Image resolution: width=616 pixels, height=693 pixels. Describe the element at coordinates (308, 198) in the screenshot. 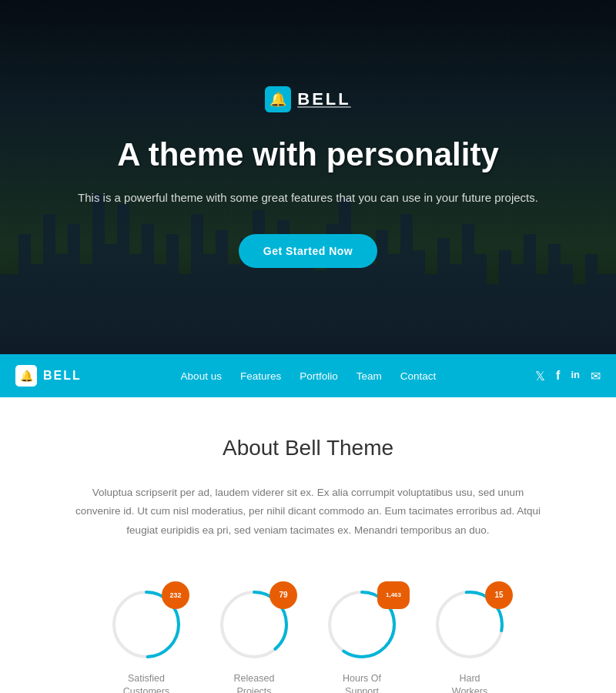

I see `hero-subtitle: This is a powerful theme with some great…` at that location.